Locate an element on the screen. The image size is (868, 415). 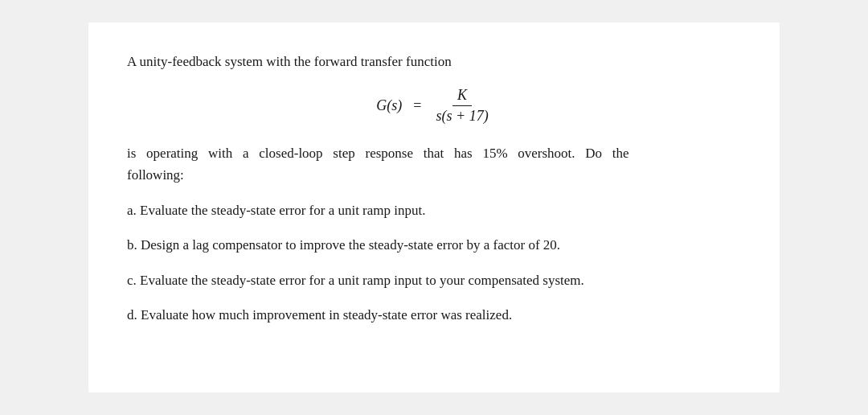
intro-text: A unity-feedback system with the forward… is located at coordinates (434, 62).